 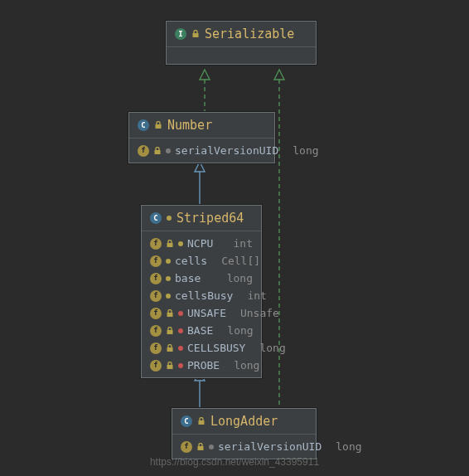 I want to click on class-title: Number, so click(x=190, y=125).